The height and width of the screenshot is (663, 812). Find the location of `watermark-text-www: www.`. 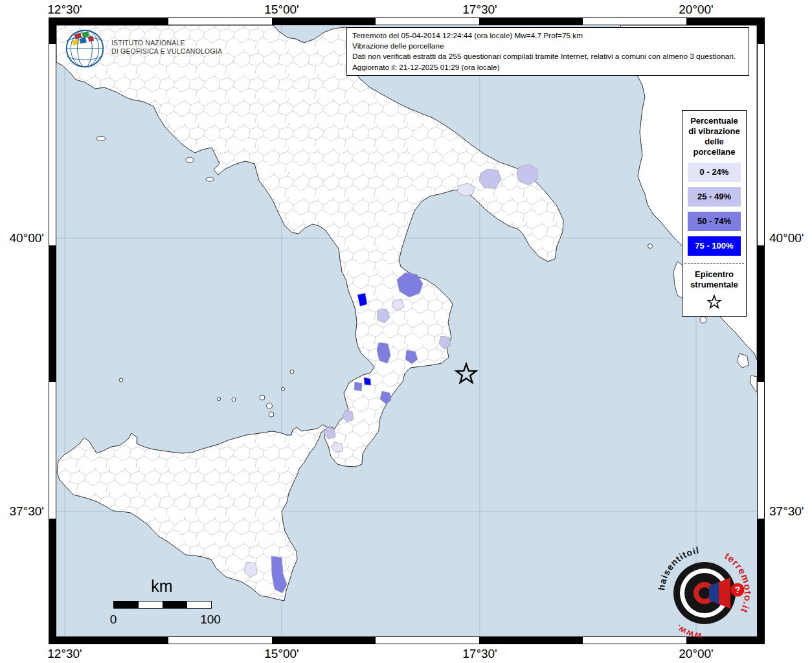

watermark-text-www: www. is located at coordinates (688, 632).